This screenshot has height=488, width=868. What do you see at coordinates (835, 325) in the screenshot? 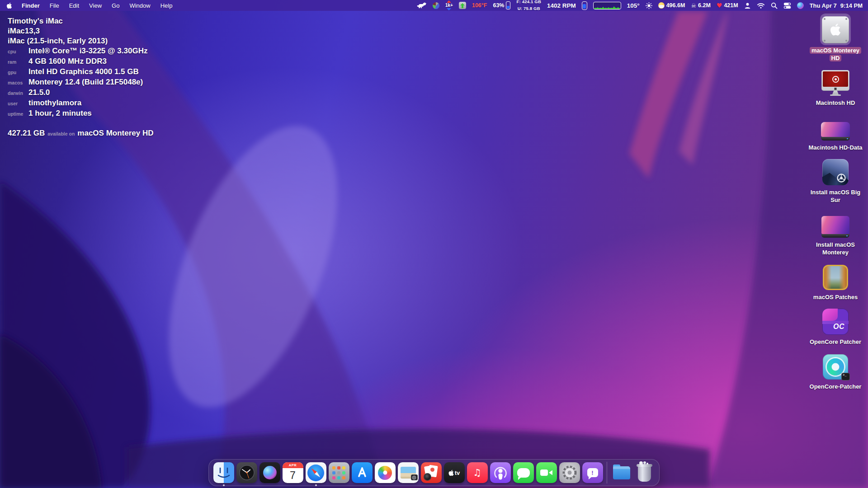
I see `desktop-icon-opencore-patcher: OC OpenCore Patcher` at bounding box center [835, 325].